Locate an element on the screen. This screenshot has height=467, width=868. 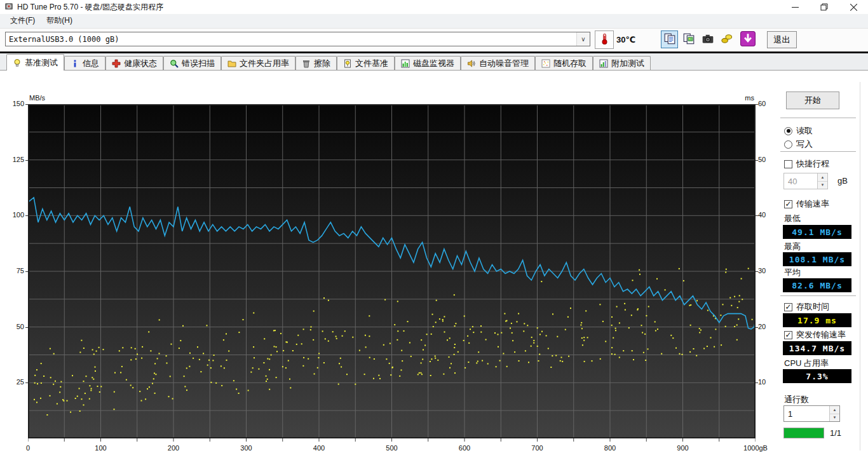
exit-button: 退出 is located at coordinates (782, 39).